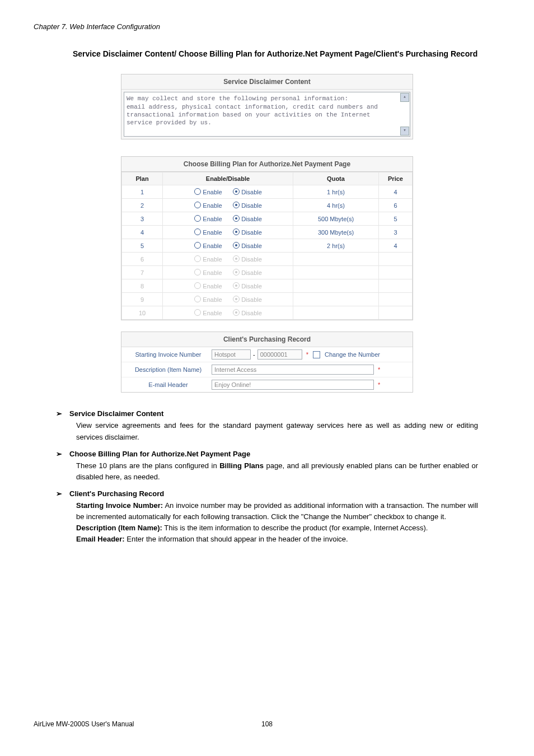 The width and height of the screenshot is (534, 756). Describe the element at coordinates (268, 259) in the screenshot. I see `table-row: 6EnableDisable` at that location.